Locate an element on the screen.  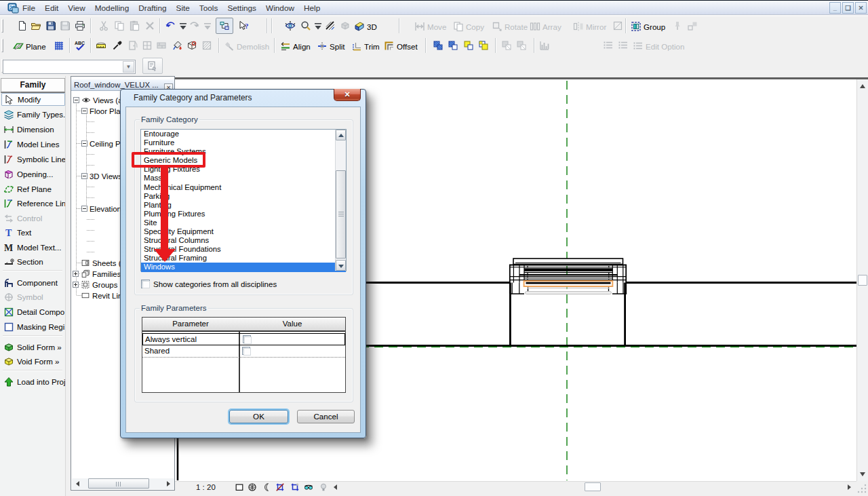
sidebar-item-dimension: Dimension is located at coordinates (33, 129).